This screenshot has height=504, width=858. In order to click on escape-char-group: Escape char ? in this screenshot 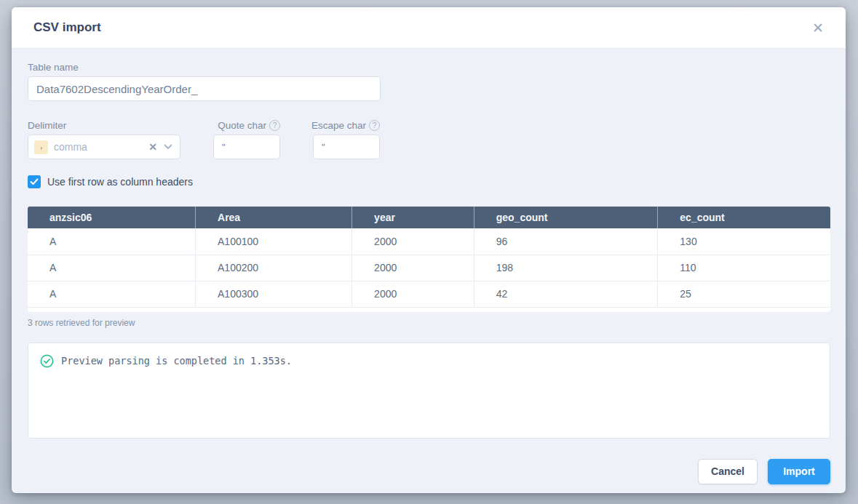, I will do `click(346, 140)`.